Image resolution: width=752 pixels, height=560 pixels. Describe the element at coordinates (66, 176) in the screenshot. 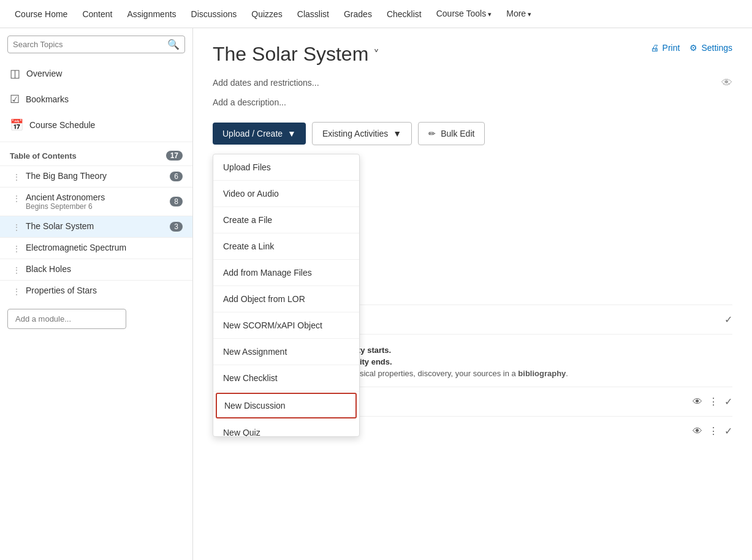

I see `toc-item-label: The Big Bang Theory` at that location.